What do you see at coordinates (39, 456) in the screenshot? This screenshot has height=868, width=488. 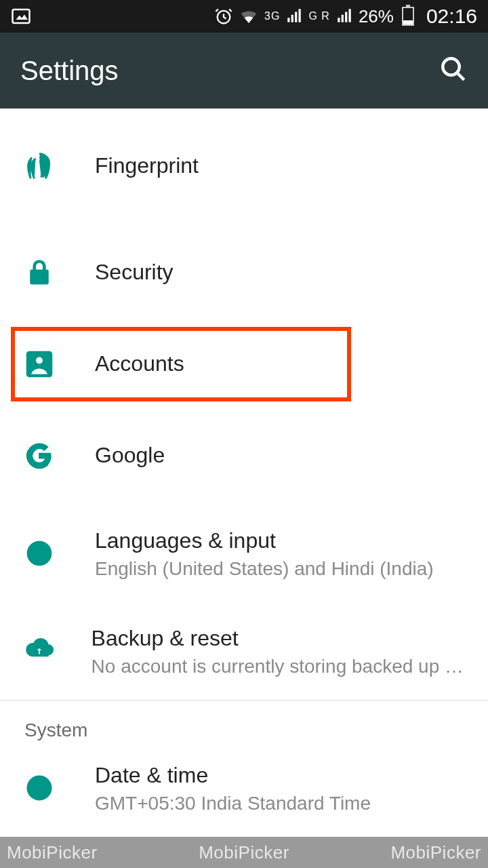 I see `google-icon` at bounding box center [39, 456].